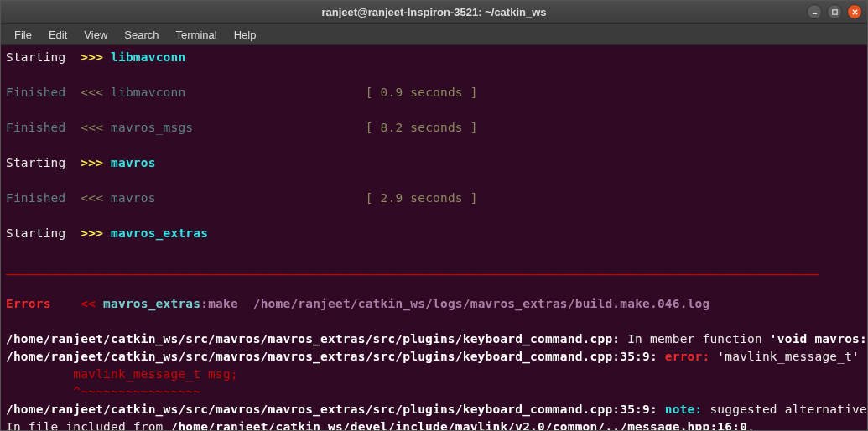  I want to click on build-line: Starting >>> mavros_extras, so click(107, 233).